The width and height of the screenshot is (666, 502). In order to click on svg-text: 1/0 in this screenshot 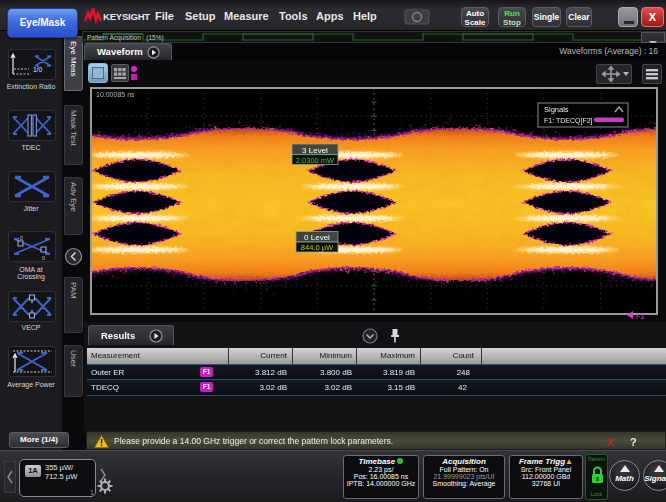, I will do `click(38, 70)`.